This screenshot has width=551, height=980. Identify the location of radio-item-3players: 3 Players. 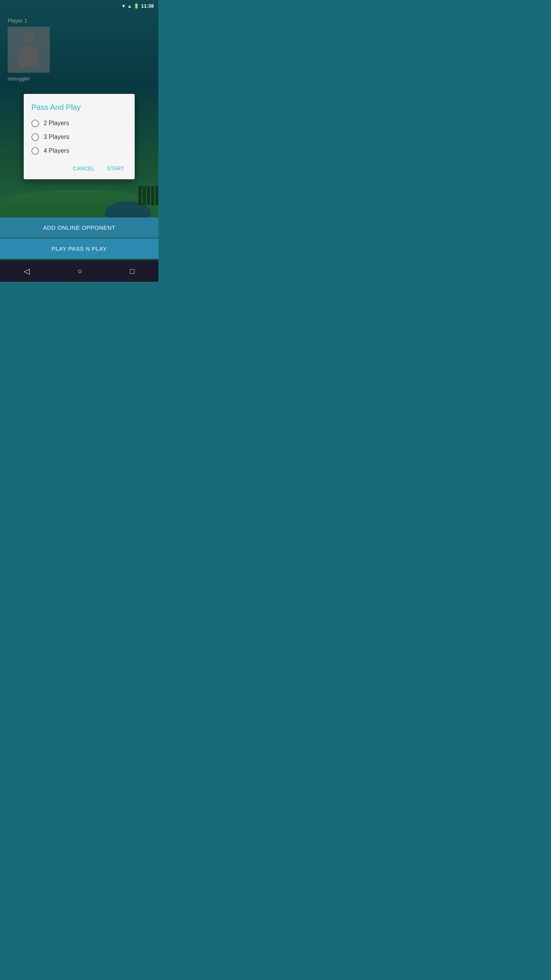
(79, 137).